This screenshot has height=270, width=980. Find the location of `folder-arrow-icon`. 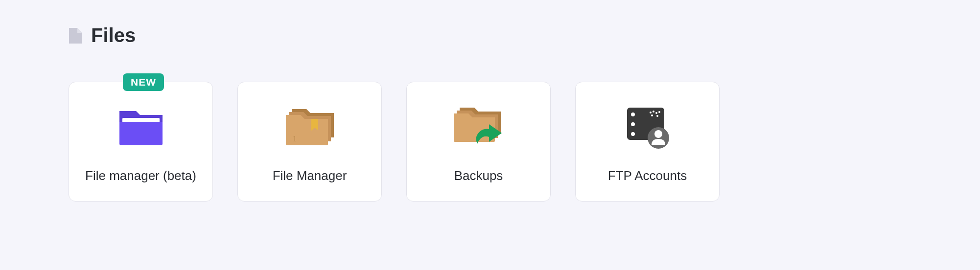

folder-arrow-icon is located at coordinates (479, 127).